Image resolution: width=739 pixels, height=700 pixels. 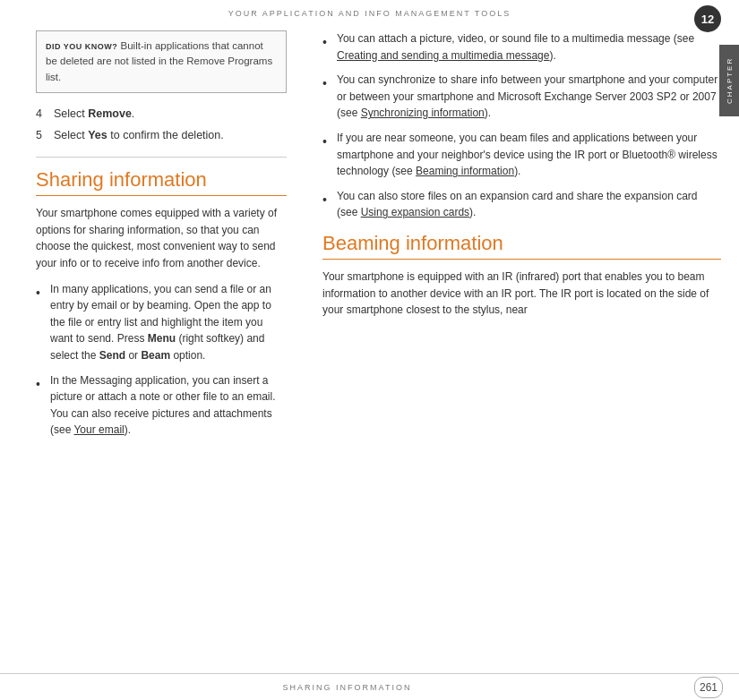 What do you see at coordinates (161, 405) in the screenshot?
I see `bullet-item-2: • In the Messaging application, you can …` at bounding box center [161, 405].